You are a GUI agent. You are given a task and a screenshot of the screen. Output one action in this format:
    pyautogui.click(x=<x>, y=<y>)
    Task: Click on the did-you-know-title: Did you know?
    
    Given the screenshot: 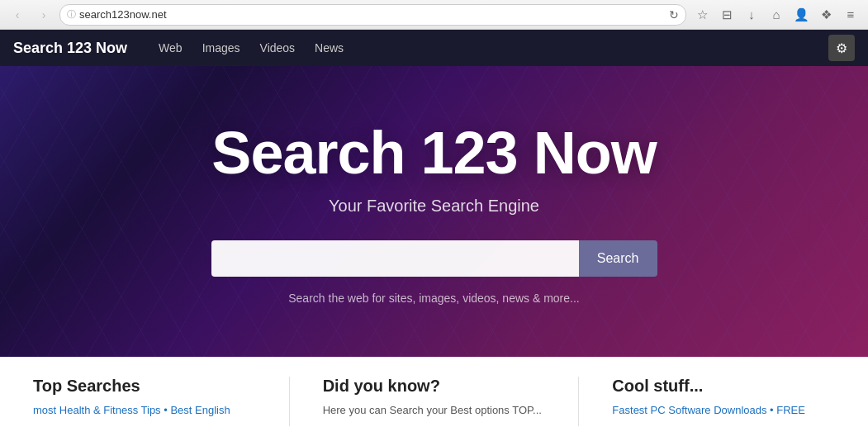 What is the action you would take?
    pyautogui.click(x=434, y=387)
    